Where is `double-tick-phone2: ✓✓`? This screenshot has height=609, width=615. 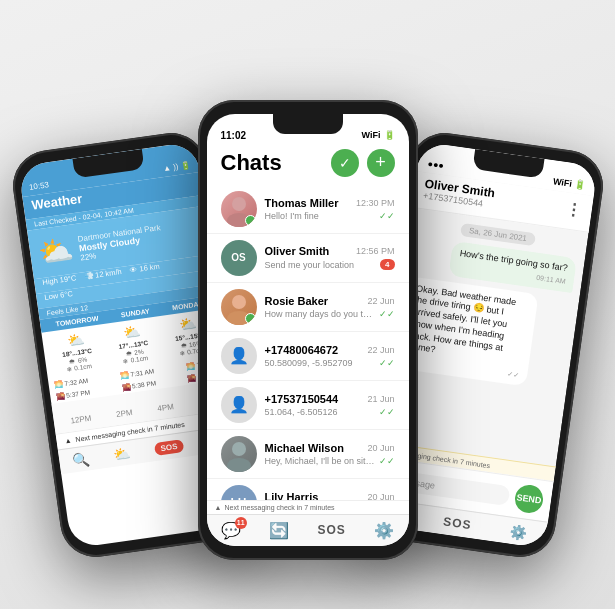
double-tick-phone2: ✓✓ is located at coordinates (387, 412).